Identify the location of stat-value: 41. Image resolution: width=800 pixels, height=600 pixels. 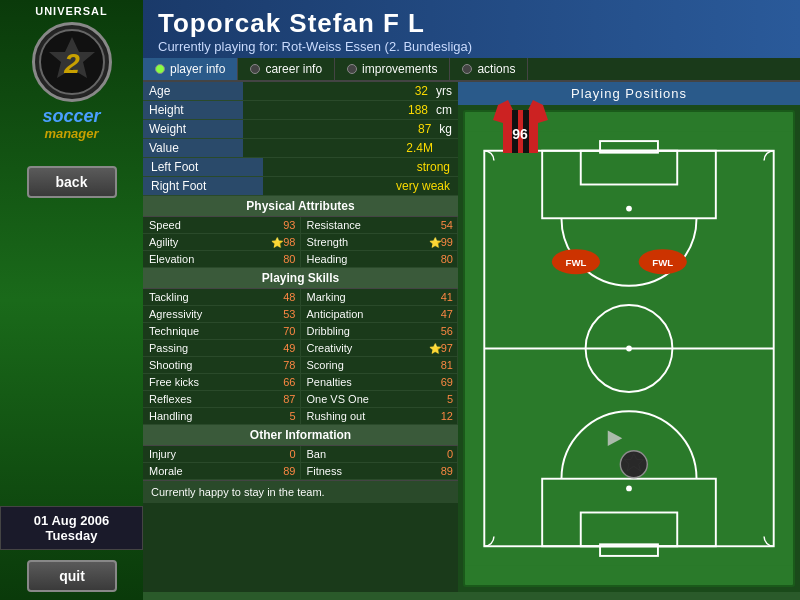
(442, 297).